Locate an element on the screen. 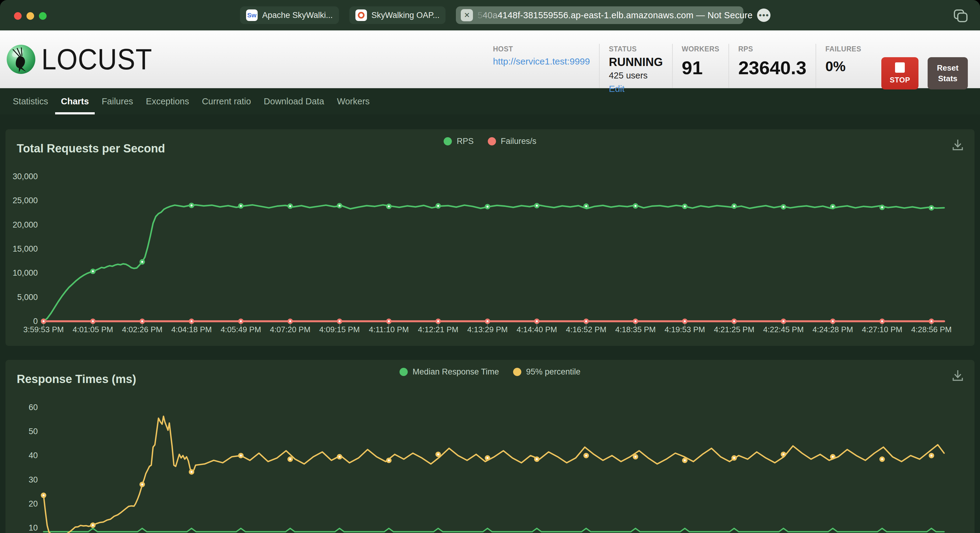 Image resolution: width=980 pixels, height=533 pixels. locust-header: LOCUST HOST http://service1.test:9999 ST… is located at coordinates (490, 59).